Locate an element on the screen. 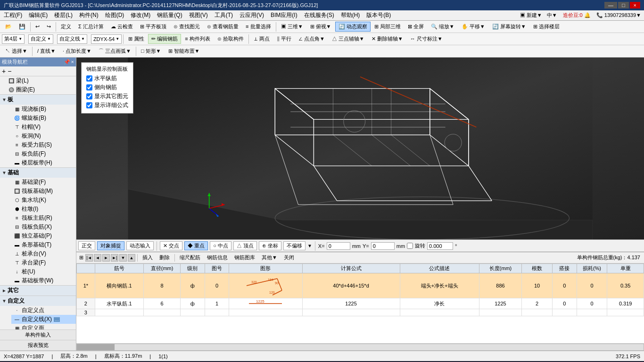  layer-select: 第4层 ▼ is located at coordinates (13, 39).